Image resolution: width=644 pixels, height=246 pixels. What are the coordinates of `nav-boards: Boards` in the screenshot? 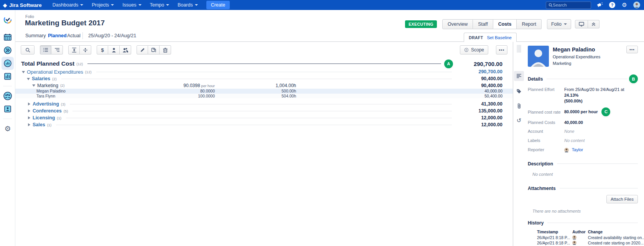 It's located at (188, 5).